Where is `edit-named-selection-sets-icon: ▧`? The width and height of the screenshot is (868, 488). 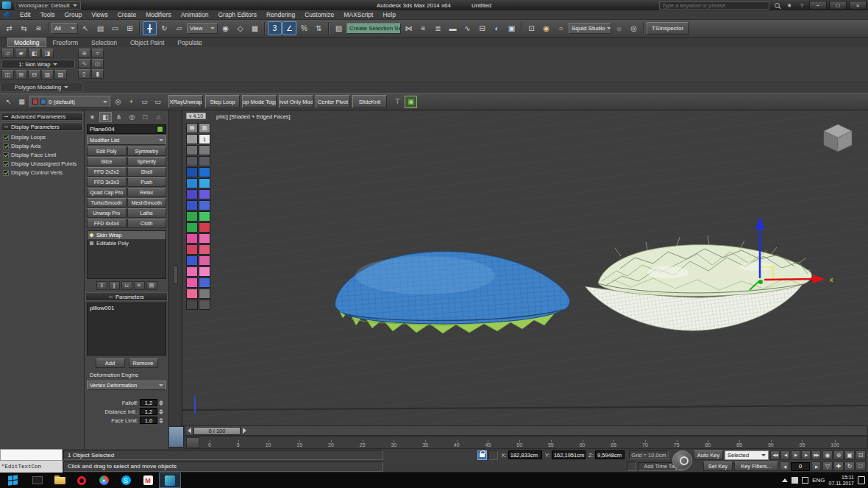
edit-named-selection-sets-icon: ▧ is located at coordinates (338, 28).